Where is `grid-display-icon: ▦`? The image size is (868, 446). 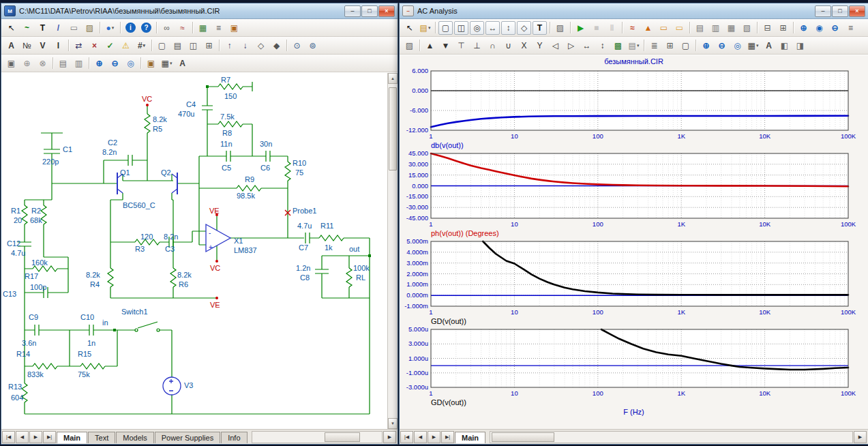
grid-display-icon: ▦ is located at coordinates (166, 63).